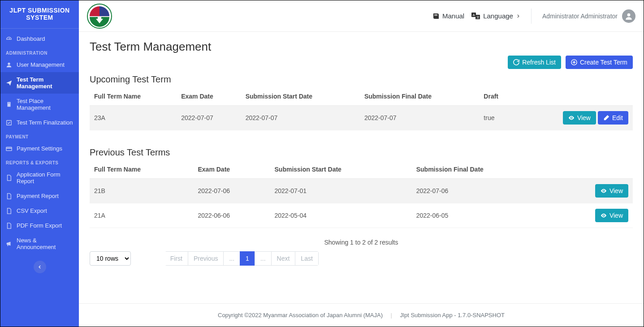 The height and width of the screenshot is (327, 644). Describe the element at coordinates (574, 62) in the screenshot. I see `plus-circle-icon` at that location.